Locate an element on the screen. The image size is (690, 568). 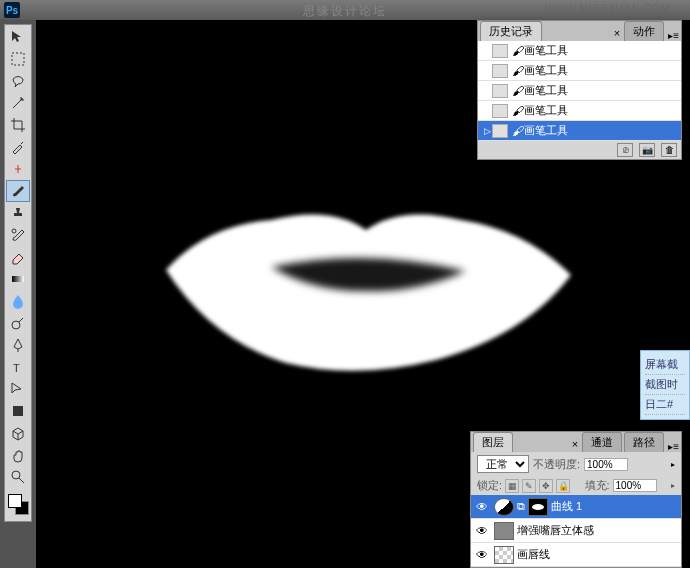
3d-tool is located at coordinates (18, 433).